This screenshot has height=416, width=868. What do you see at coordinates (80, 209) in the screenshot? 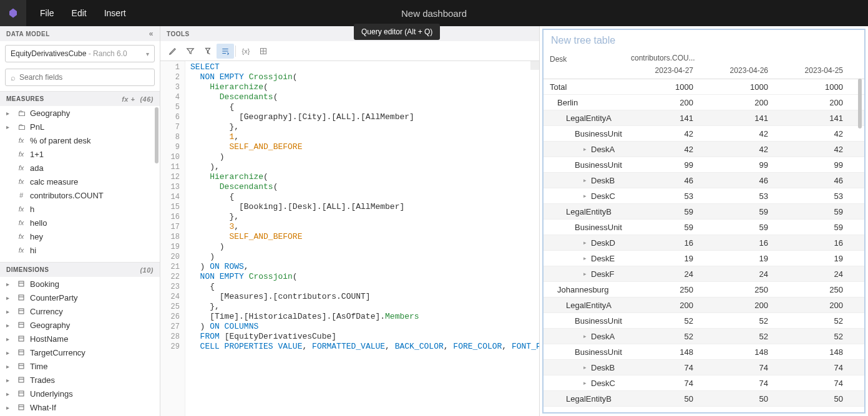
I see `measure-item: fxh` at bounding box center [80, 209].